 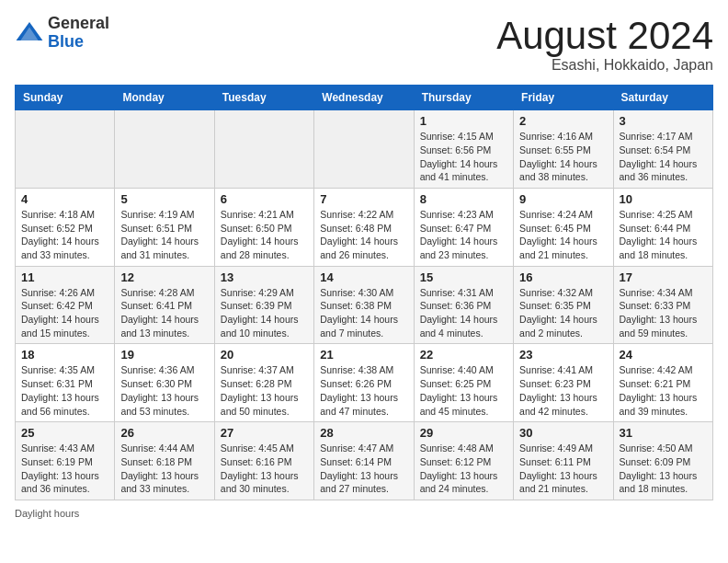 I want to click on logo-text: General Blue, so click(x=79, y=33).